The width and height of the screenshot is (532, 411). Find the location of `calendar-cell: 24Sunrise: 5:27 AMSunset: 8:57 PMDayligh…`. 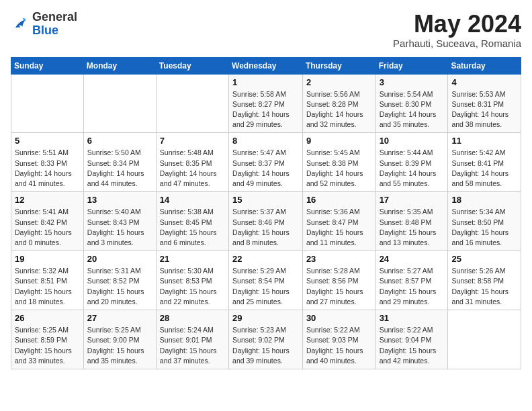

calendar-cell: 24Sunrise: 5:27 AMSunset: 8:57 PMDayligh… is located at coordinates (412, 281).